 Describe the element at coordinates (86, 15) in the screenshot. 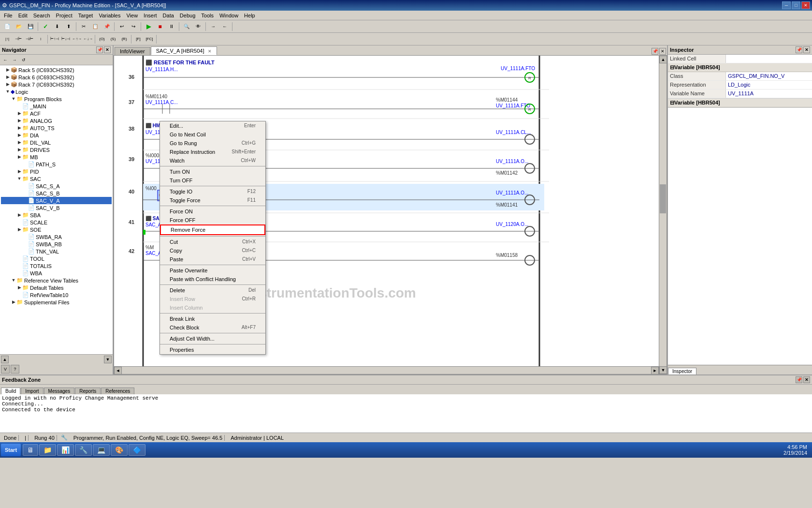

I see `menu-target: Target` at that location.